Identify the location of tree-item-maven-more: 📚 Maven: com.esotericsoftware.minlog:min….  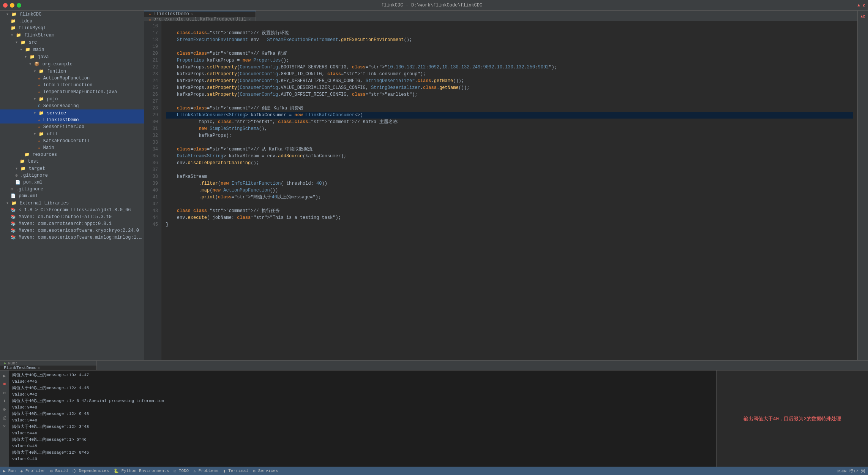
(72, 238).